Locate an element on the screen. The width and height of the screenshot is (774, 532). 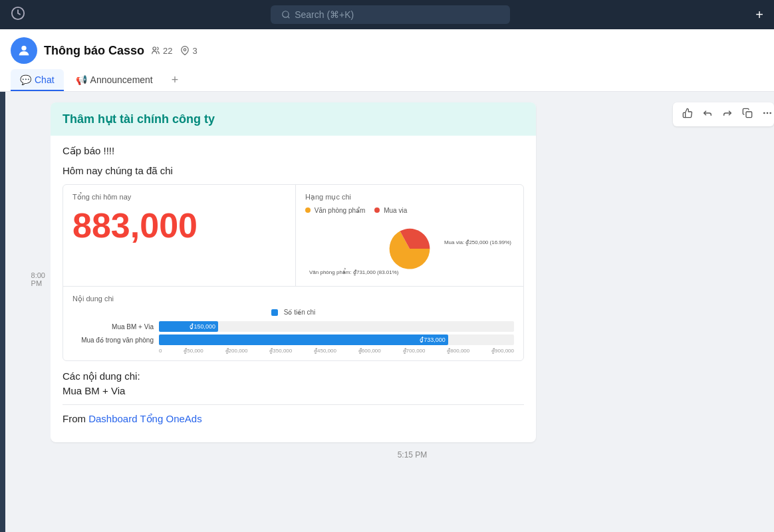
time-8pm: 8:00PM is located at coordinates (39, 279).